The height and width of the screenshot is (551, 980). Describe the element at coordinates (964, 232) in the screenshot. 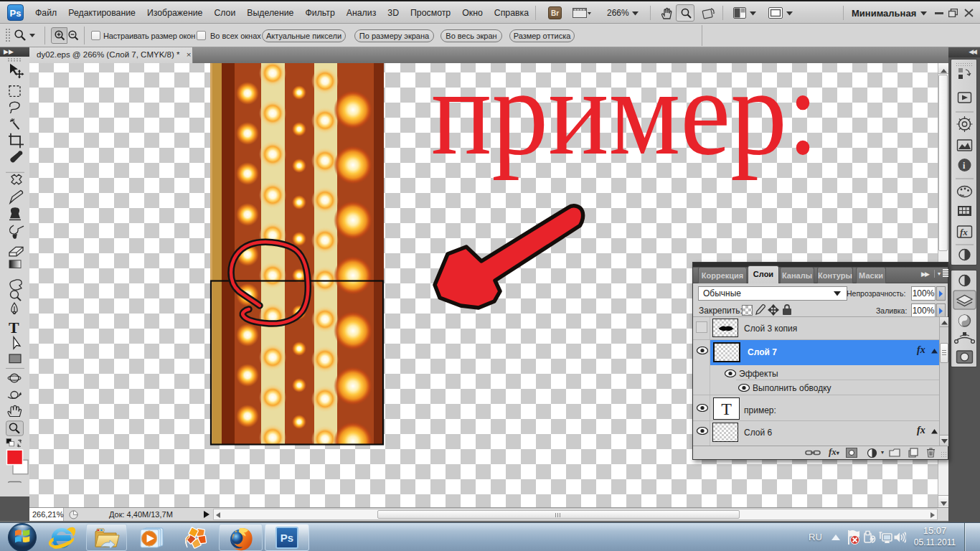

I see `svg-text: fx` at that location.